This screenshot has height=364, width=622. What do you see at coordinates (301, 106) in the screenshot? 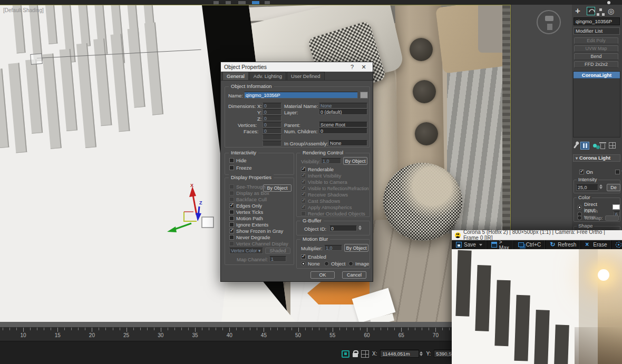
I see `material-name-label: Material Name:` at bounding box center [301, 106].